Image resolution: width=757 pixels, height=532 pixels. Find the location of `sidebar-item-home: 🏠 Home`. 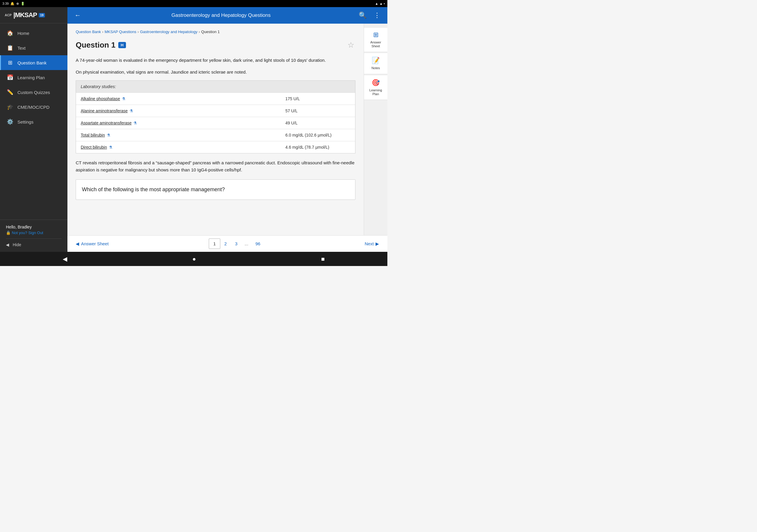

sidebar-item-home: 🏠 Home is located at coordinates (34, 33).